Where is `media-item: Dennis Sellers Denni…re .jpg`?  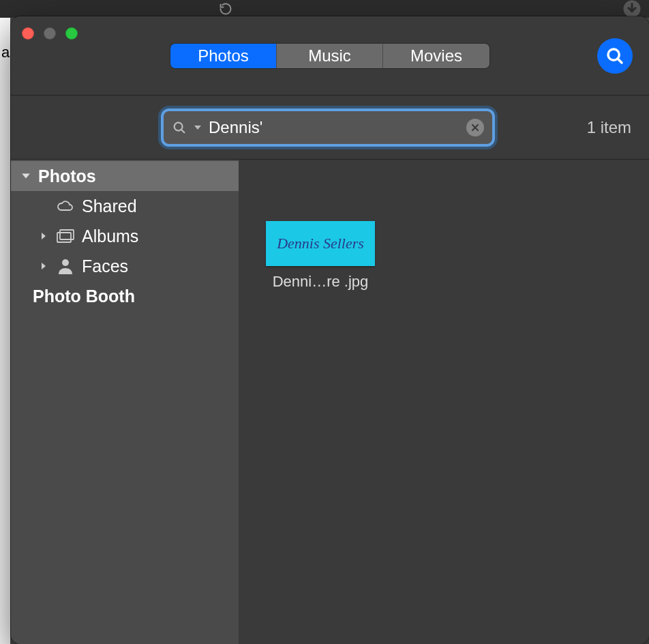
media-item: Dennis Sellers Denni…re .jpg is located at coordinates (320, 235).